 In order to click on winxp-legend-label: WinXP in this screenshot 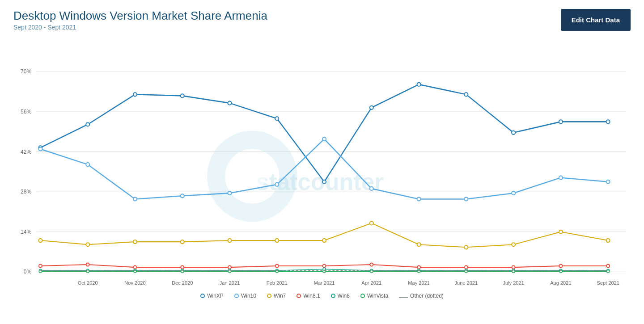, I will do `click(216, 296)`.